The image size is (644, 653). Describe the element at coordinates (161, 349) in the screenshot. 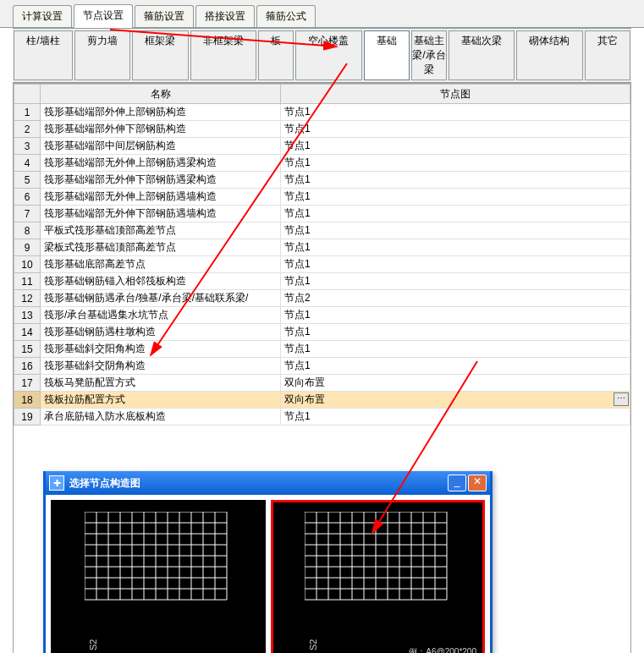

I see `cell-name: 筏形基础斜交阳角构造` at that location.